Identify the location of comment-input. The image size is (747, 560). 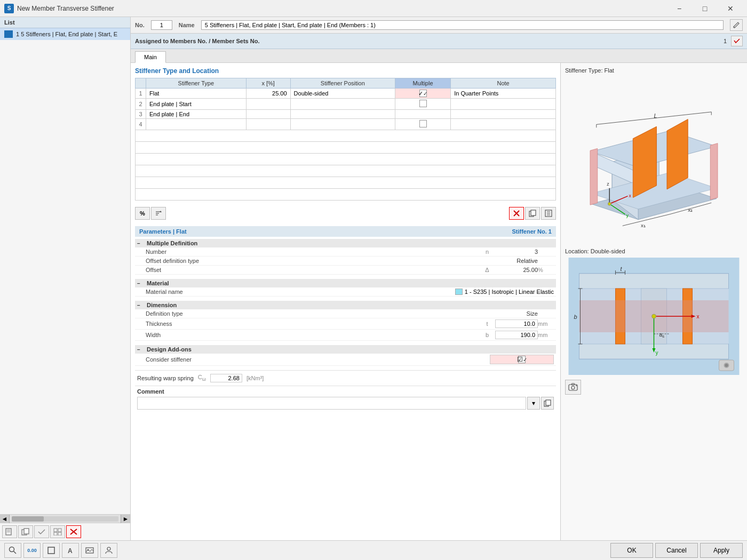
(332, 403).